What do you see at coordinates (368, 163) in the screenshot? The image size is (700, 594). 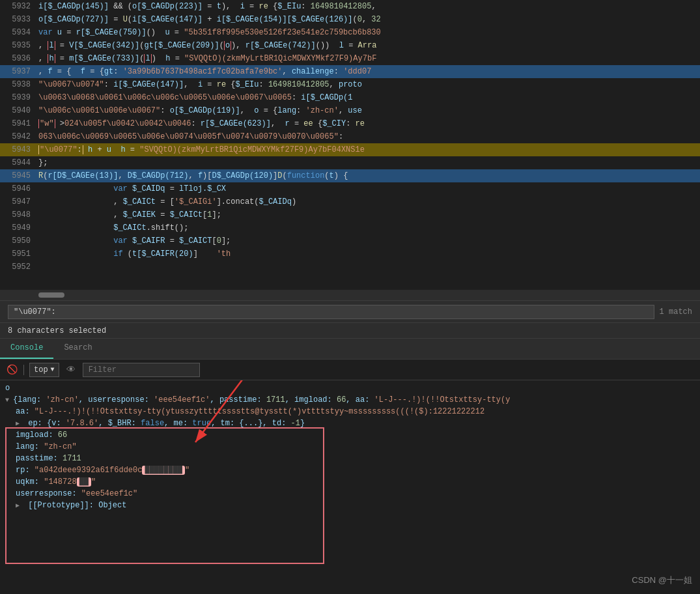 I see `line-content-5944: };` at bounding box center [368, 163].